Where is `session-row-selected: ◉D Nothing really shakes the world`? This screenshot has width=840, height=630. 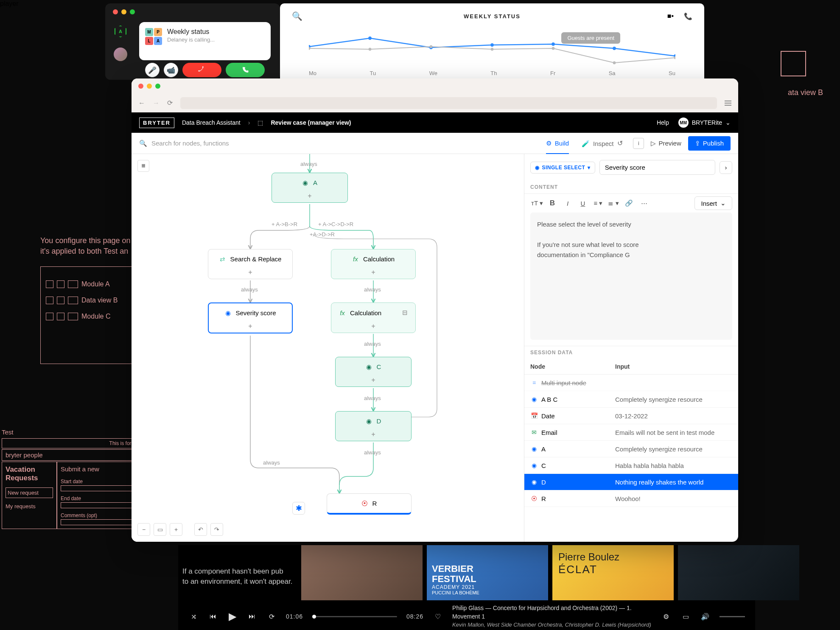 session-row-selected: ◉D Nothing really shakes the world is located at coordinates (631, 482).